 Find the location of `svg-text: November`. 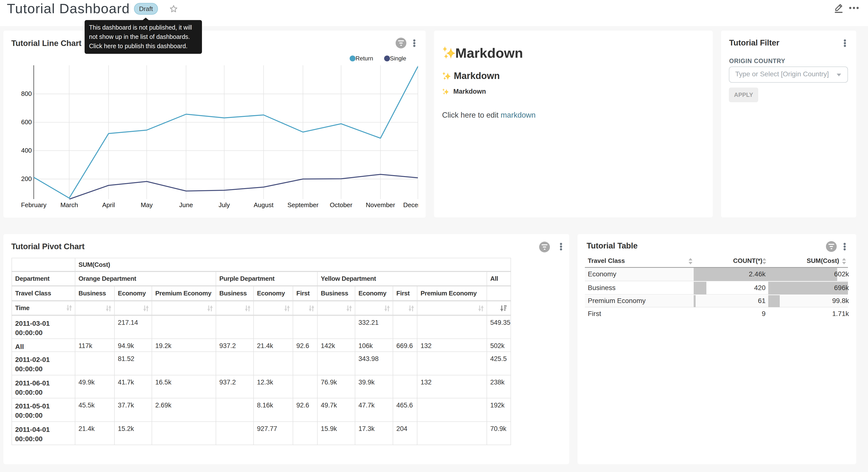

svg-text: November is located at coordinates (381, 205).